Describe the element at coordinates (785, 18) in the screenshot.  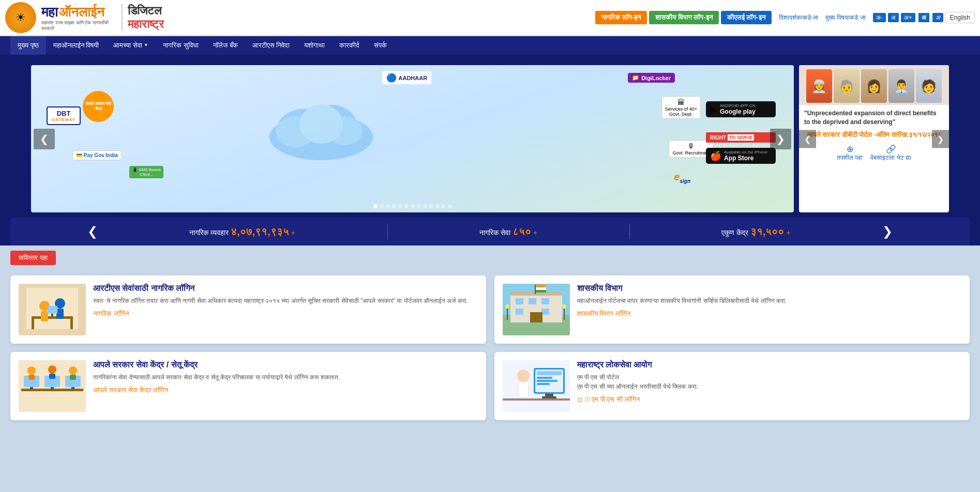
I see `header-right: नागरिक लॉग-इन शासकीय विभाग लॉग-इन कीएलई …` at that location.